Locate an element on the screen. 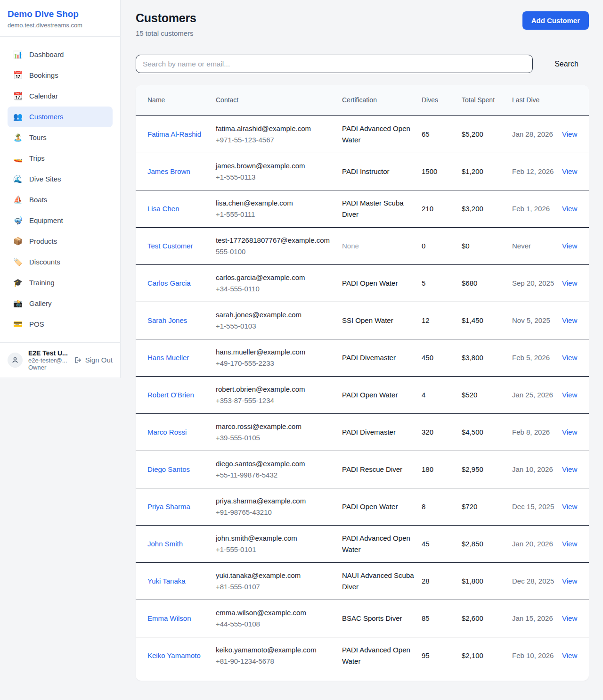 This screenshot has height=700, width=603. add-customer-button: Add Customer is located at coordinates (556, 21).